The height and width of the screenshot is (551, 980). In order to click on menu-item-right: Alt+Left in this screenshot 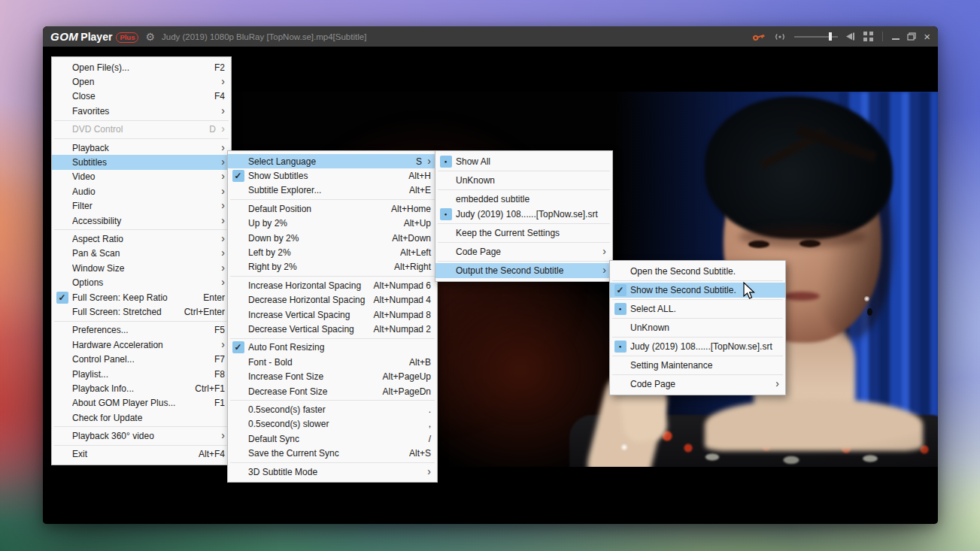, I will do `click(415, 253)`.